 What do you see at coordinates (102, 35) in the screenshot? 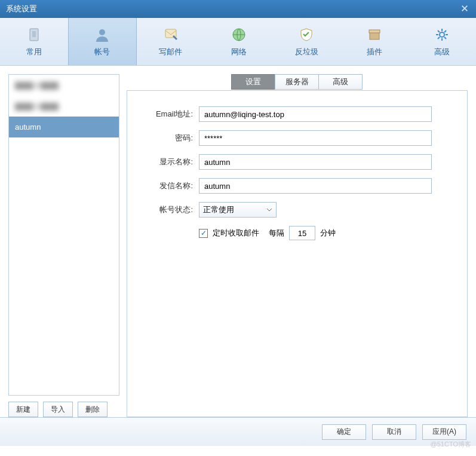
I see `user-icon` at bounding box center [102, 35].